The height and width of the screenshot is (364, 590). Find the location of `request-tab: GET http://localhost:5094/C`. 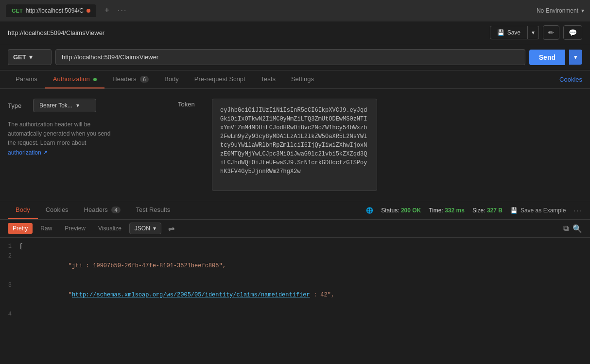

request-tab: GET http://localhost:5094/C is located at coordinates (51, 11).